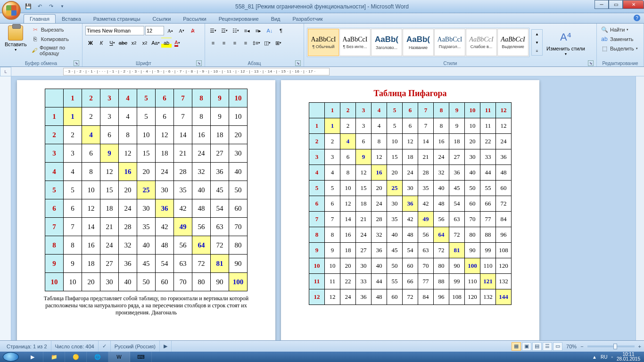  I want to click on vertical-ruler, so click(6, 208).